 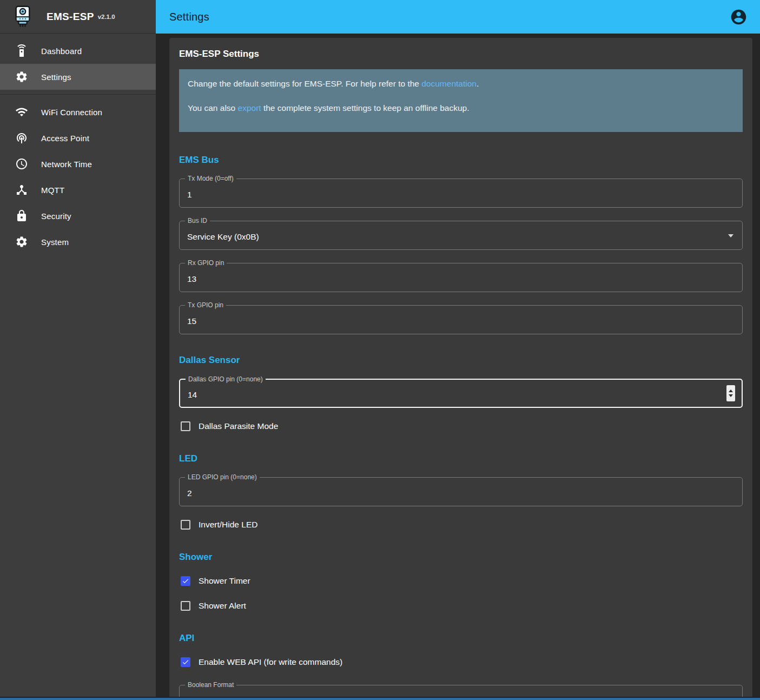 What do you see at coordinates (56, 77) in the screenshot?
I see `sidebar-item-label: Settings` at bounding box center [56, 77].